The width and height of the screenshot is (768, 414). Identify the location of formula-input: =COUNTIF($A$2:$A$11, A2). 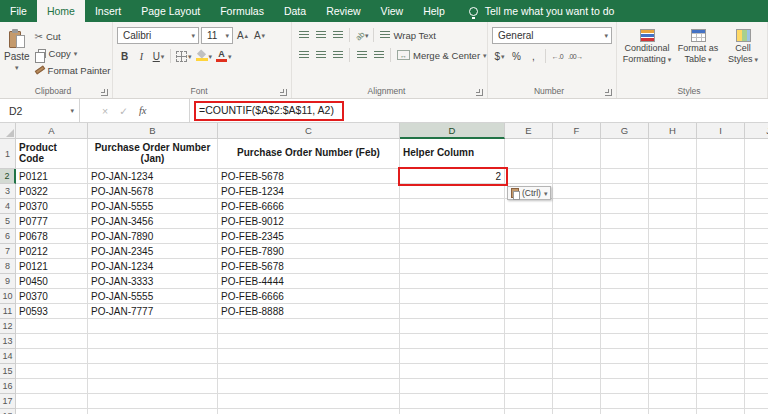
(479, 110).